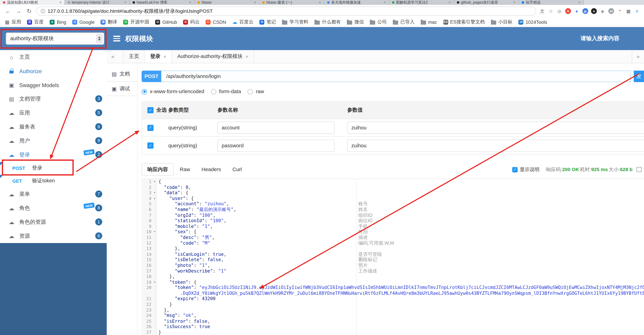 This screenshot has height=335, width=644. I want to click on tabs-scroll-right: », so click(638, 56).